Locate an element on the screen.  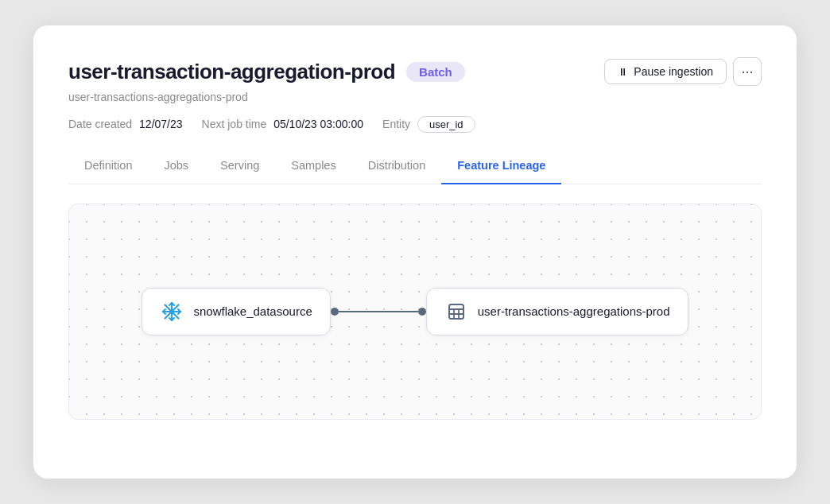
next-job-label: Next job time 05/10/23 03:00:00 is located at coordinates (283, 124).